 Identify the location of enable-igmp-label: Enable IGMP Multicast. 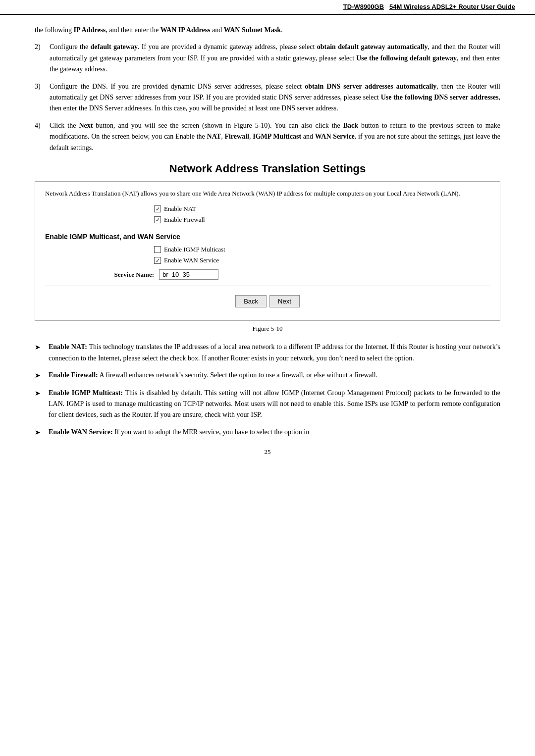
(195, 250).